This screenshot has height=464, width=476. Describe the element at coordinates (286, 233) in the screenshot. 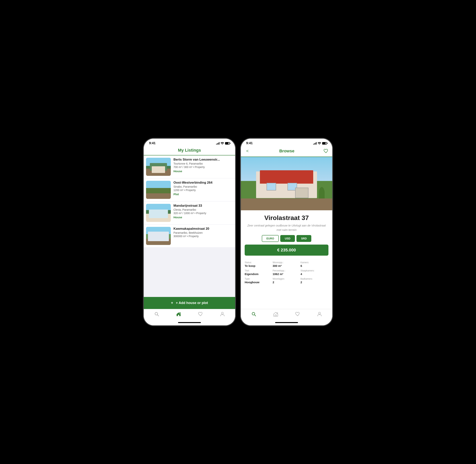

I see `browse-scroll: Virolastraat 37 Zeer centraal gelegen ou…` at that location.